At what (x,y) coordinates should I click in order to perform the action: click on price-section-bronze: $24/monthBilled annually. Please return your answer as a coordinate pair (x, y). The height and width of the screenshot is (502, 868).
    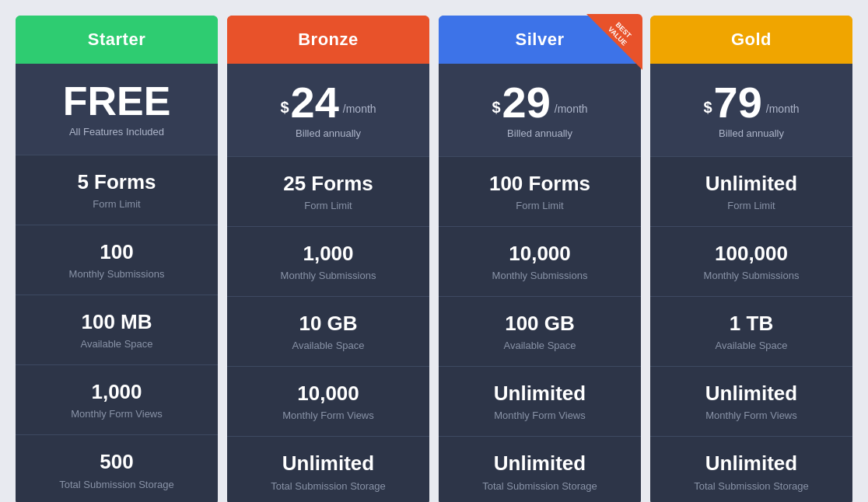
    Looking at the image, I should click on (328, 110).